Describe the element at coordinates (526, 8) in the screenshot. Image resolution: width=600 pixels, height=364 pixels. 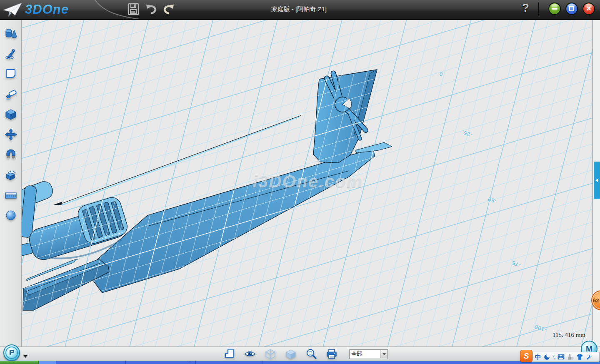
I see `help-button: ?` at that location.